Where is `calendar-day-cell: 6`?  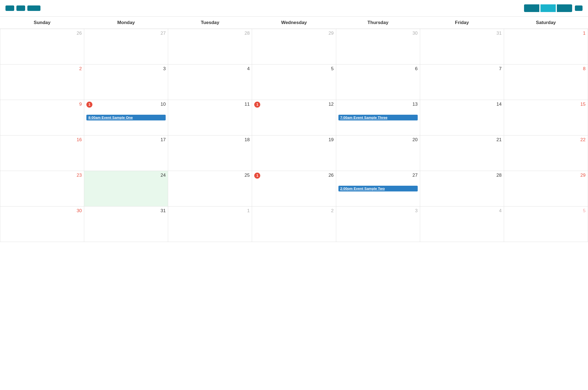
calendar-day-cell: 6 is located at coordinates (378, 82).